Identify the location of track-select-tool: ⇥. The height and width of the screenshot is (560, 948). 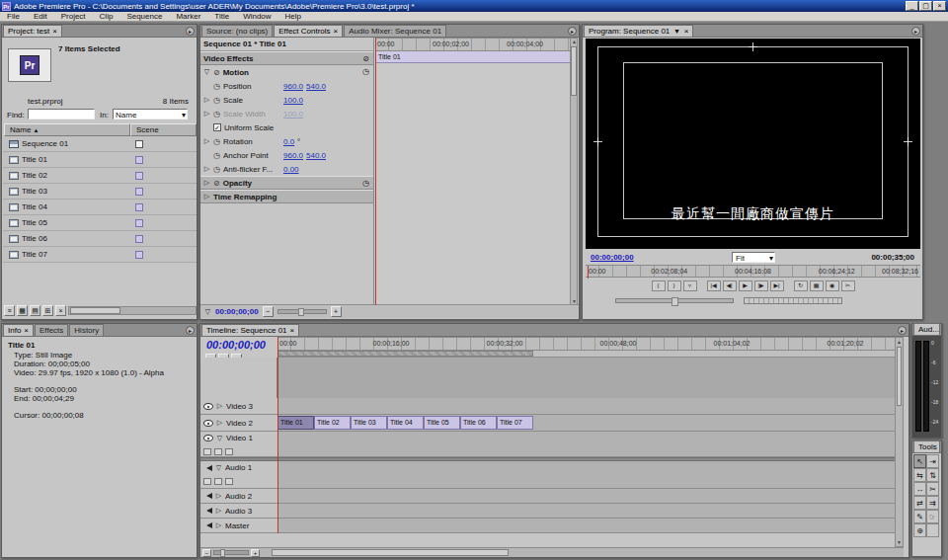
(932, 461).